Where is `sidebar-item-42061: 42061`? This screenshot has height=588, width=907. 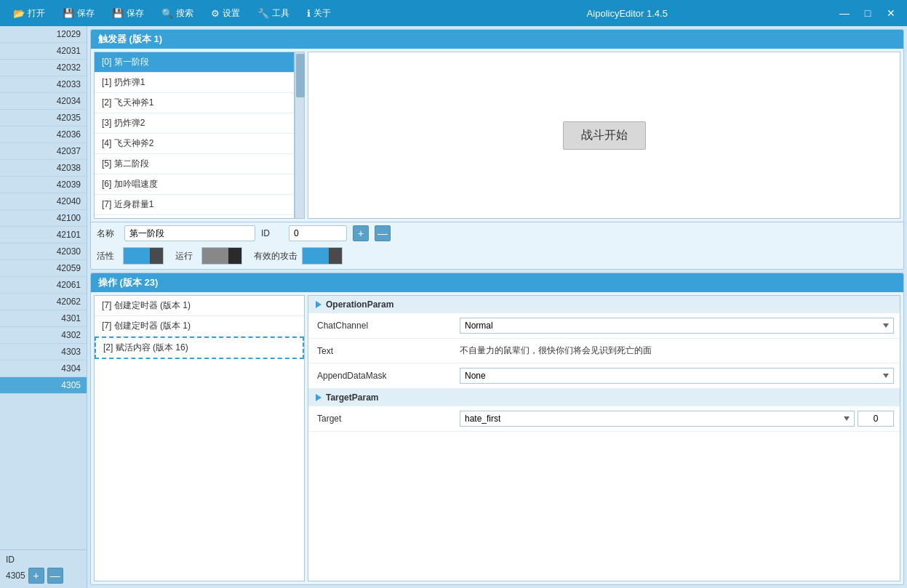
sidebar-item-42061: 42061 is located at coordinates (44, 285).